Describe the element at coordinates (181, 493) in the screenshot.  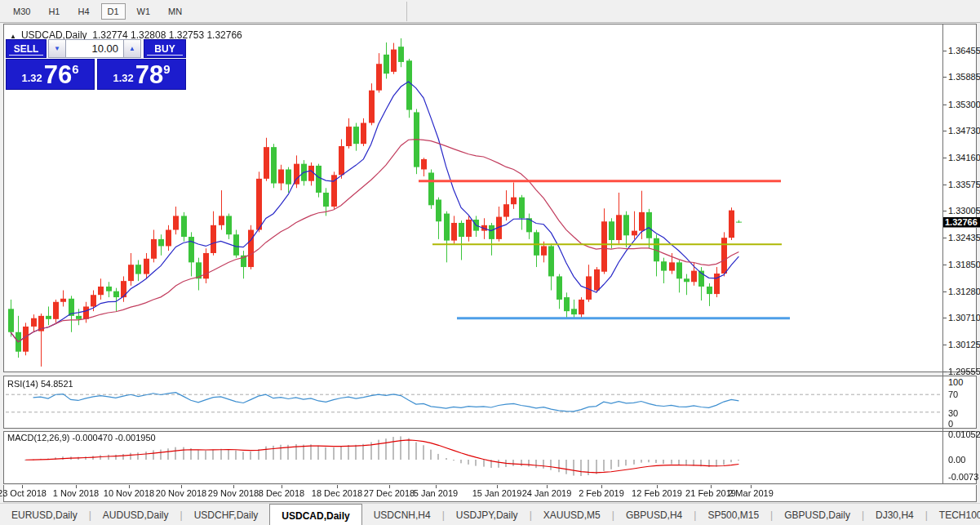
I see `date-axis-label: 20 Nov 2018` at that location.